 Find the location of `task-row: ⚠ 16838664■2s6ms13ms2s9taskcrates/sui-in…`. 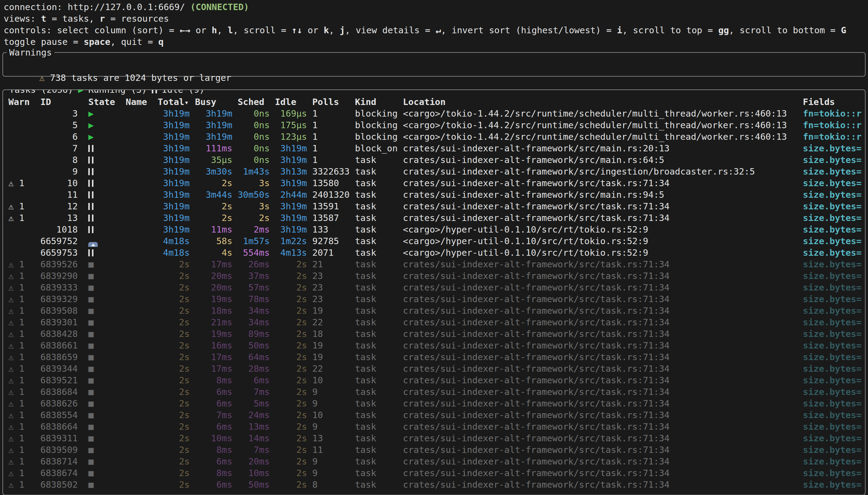

task-row: ⚠ 16838664■2s6ms13ms2s9taskcrates/sui-in… is located at coordinates (434, 427).